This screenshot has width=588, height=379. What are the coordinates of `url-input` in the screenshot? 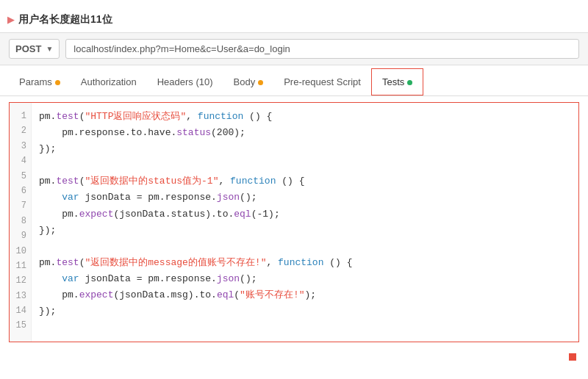 It's located at (322, 48).